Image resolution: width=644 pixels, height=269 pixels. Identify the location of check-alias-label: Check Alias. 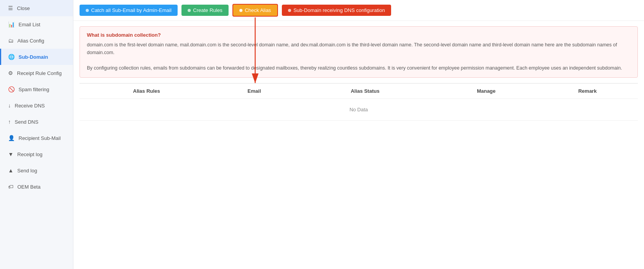
(258, 10).